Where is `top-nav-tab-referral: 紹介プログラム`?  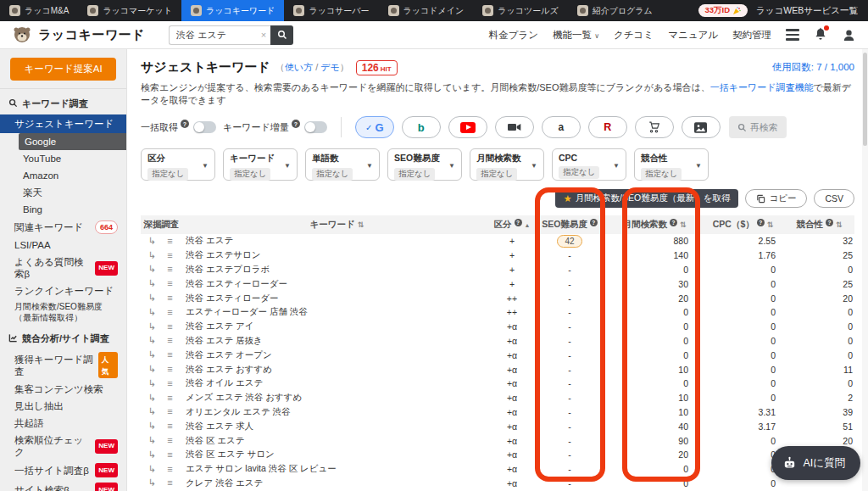
top-nav-tab-referral: 紹介プログラム is located at coordinates (615, 10).